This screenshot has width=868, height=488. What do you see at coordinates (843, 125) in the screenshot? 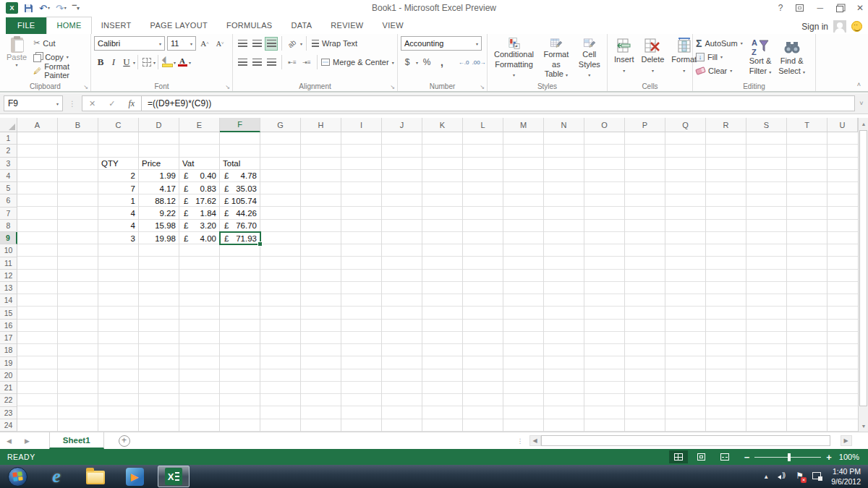
I see `column-header-U: U` at bounding box center [843, 125].